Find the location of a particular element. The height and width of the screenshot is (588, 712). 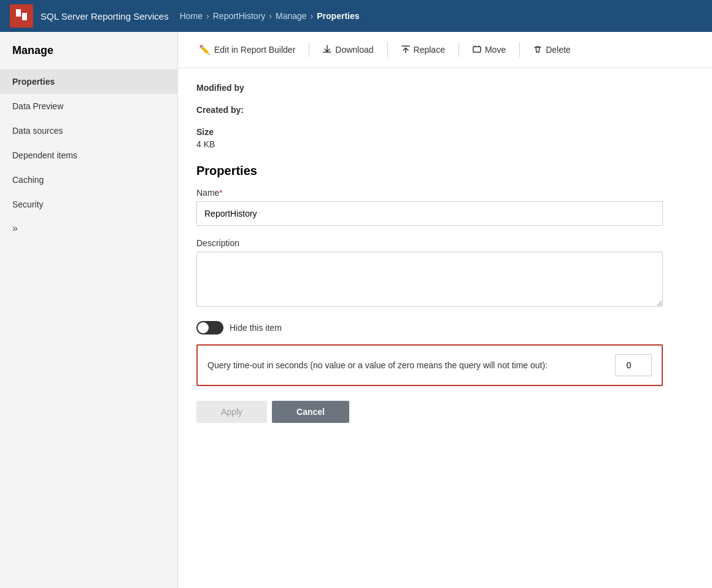

app-name: SQL Server Reporting Services is located at coordinates (104, 16).